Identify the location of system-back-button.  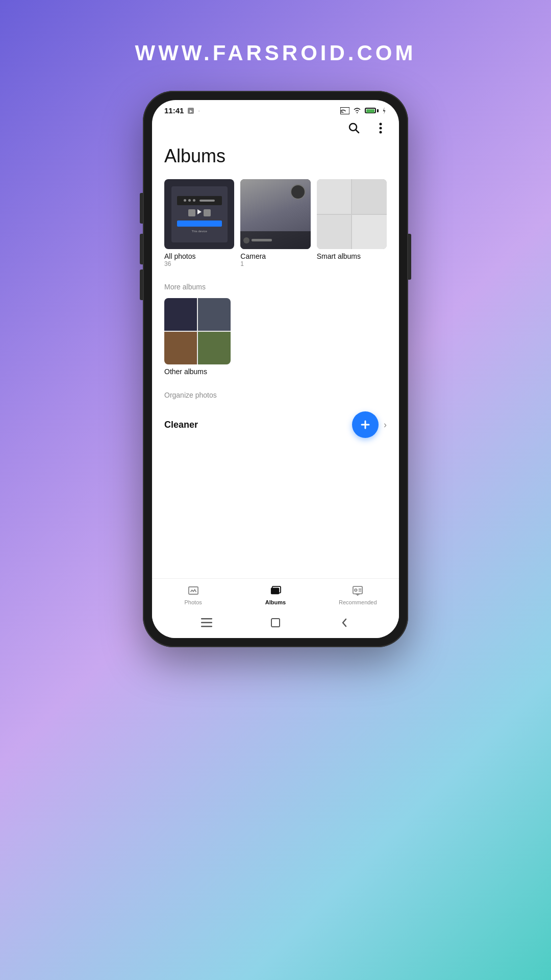
(344, 623).